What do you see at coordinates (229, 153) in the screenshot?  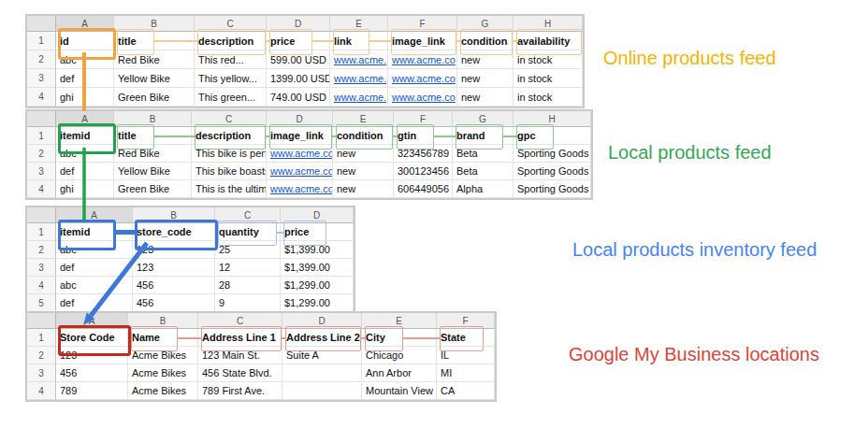 I see `cell: This bike is perfe` at bounding box center [229, 153].